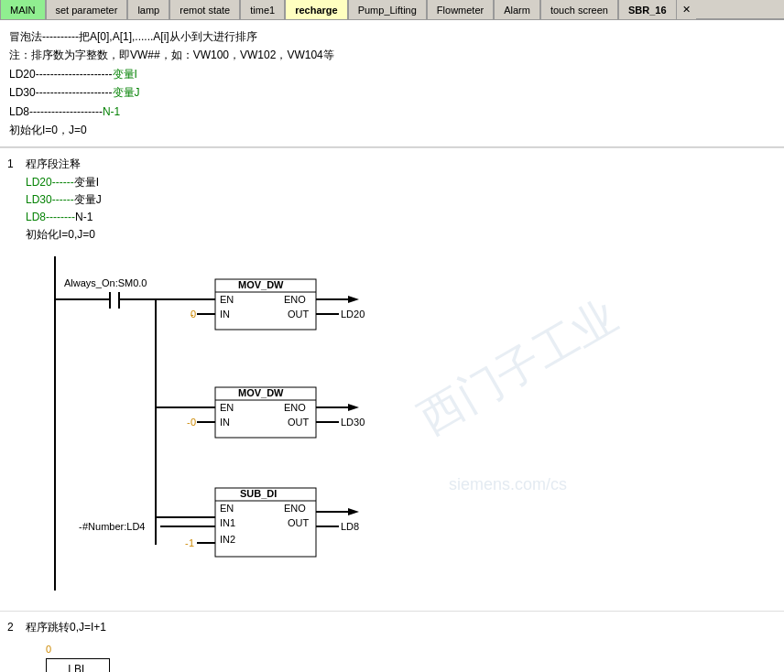 The height and width of the screenshot is (672, 784). Describe the element at coordinates (687, 9) in the screenshot. I see `close-tab-button: ✕` at that location.